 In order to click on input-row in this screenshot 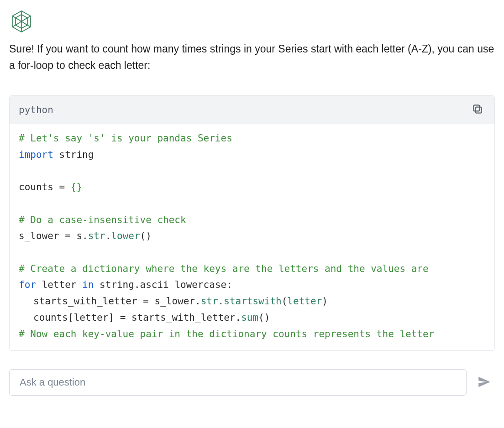, I will do `click(252, 382)`.